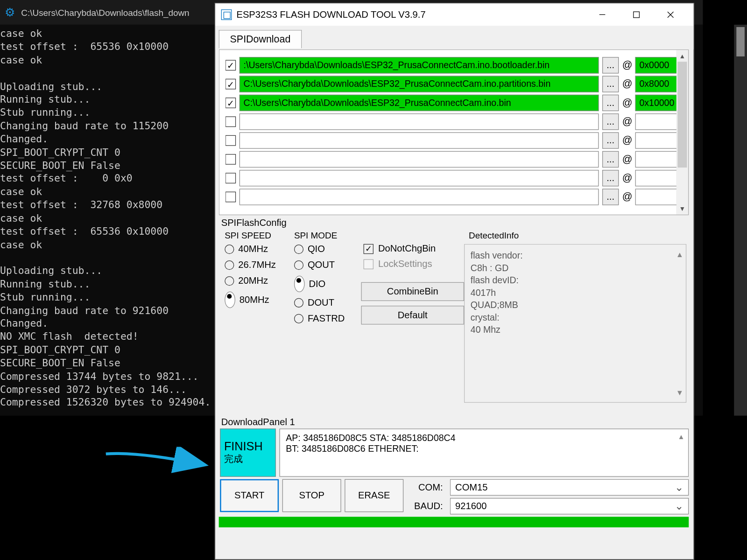 The image size is (747, 560). Describe the element at coordinates (328, 265) in the screenshot. I see `spi-mode-option: QOUT` at that location.